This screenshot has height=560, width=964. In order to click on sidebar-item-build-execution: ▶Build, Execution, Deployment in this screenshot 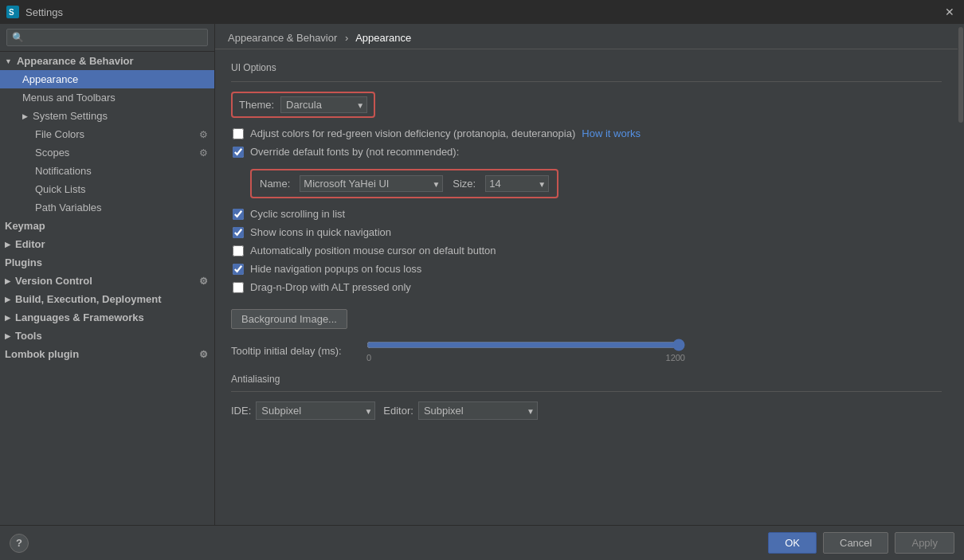, I will do `click(107, 300)`.